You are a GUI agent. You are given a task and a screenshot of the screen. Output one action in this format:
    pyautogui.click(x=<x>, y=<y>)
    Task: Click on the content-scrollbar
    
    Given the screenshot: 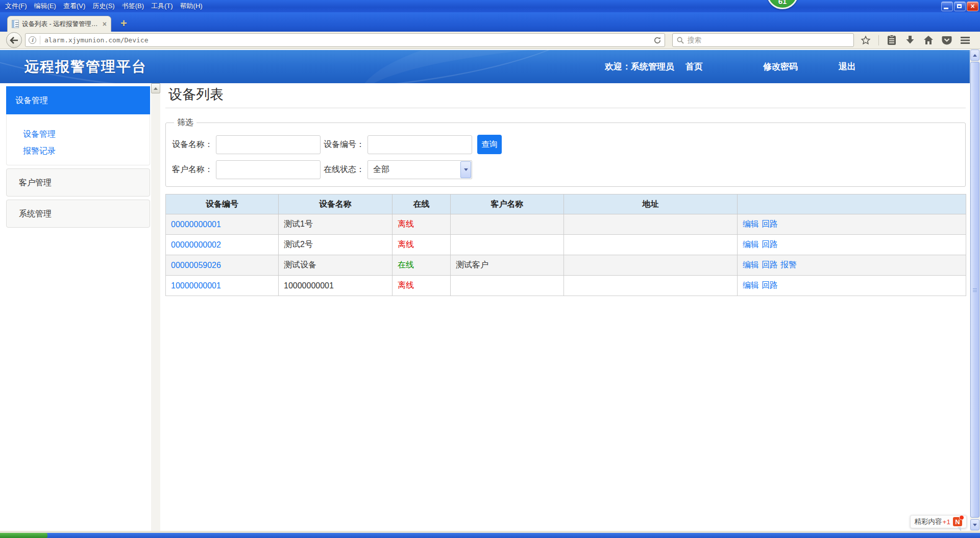 What is the action you would take?
    pyautogui.click(x=156, y=307)
    